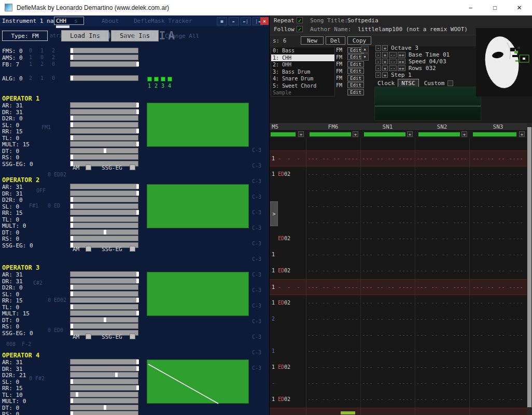  Describe the element at coordinates (264, 21) in the screenshot. I see `editor-close-icon: ✕` at that location.